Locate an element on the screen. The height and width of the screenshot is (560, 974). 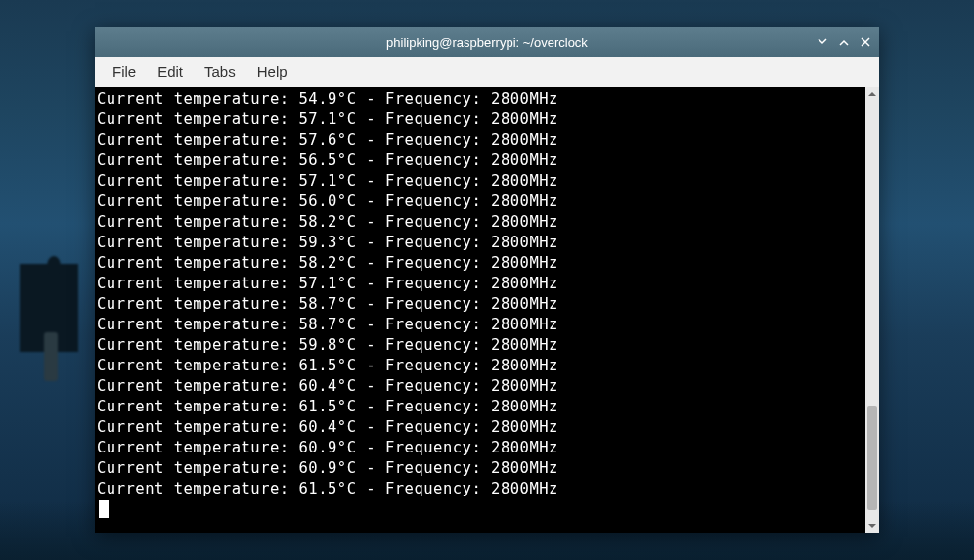
menubar: File Edit Tabs Help is located at coordinates (487, 72).